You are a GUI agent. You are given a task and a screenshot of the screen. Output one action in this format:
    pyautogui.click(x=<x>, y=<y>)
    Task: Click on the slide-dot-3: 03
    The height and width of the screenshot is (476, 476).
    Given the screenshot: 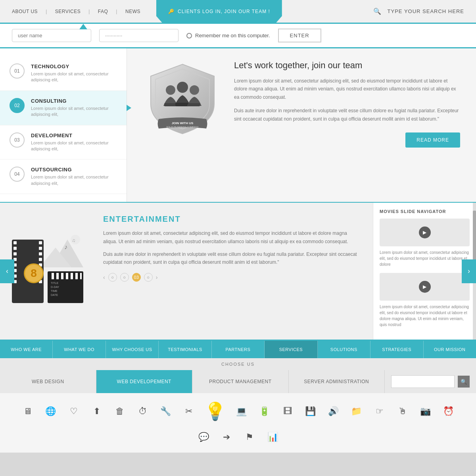 What is the action you would take?
    pyautogui.click(x=136, y=277)
    